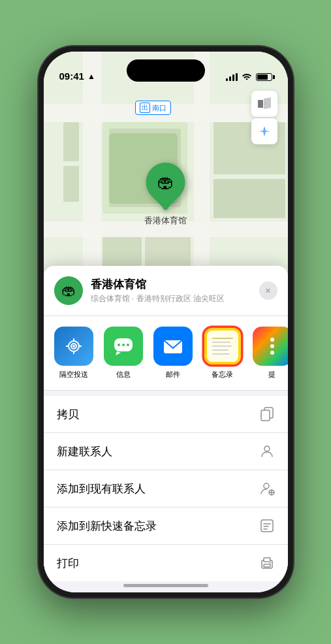 The width and height of the screenshot is (331, 644). I want to click on messages-icon, so click(123, 346).